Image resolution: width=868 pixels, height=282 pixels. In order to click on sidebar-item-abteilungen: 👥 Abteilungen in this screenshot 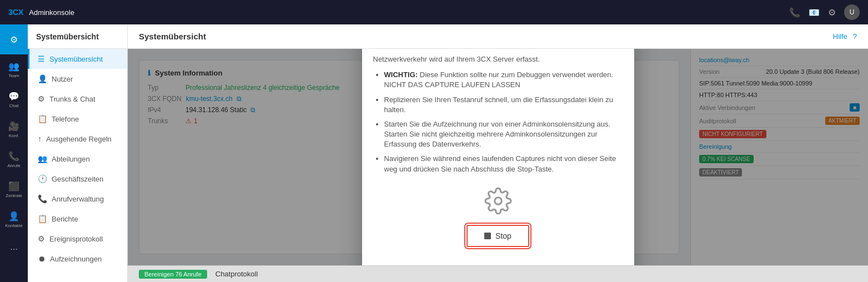, I will do `click(78, 159)`.